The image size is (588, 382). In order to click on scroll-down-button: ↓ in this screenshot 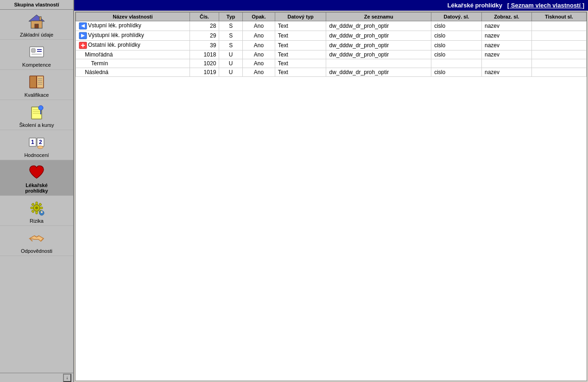, I will do `click(67, 378)`.